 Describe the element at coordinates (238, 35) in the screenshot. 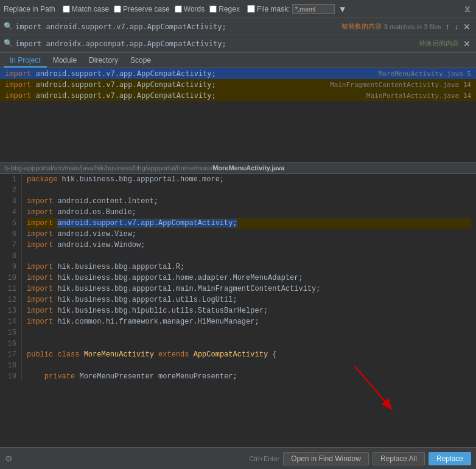

I see `search-panel: 🔍 被替换的内容 3 matches in 3 files ↑ ↓ ✕ 🔍 替换…` at that location.